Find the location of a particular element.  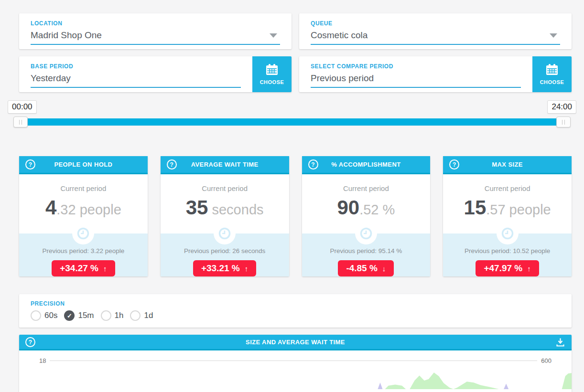

queue-select: QUEUE Cosmetic cola is located at coordinates (435, 32).